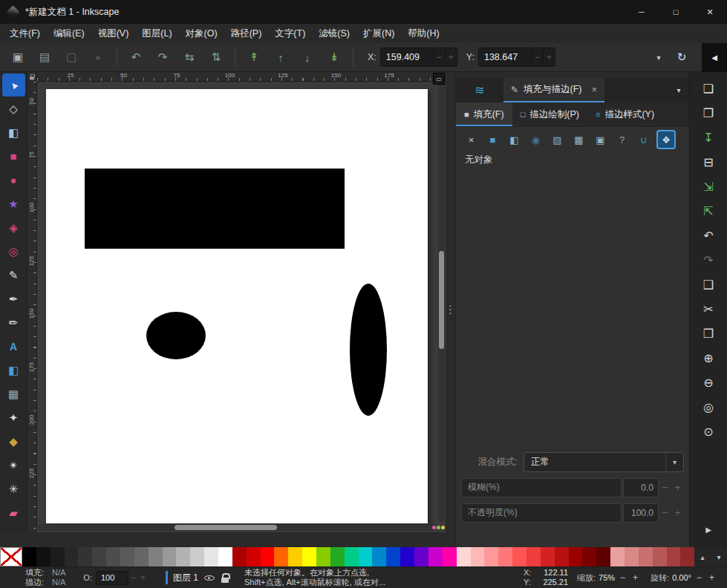 This screenshot has height=588, width=727. Describe the element at coordinates (702, 557) in the screenshot. I see `palette-scroll-up-button: ▴` at that location.